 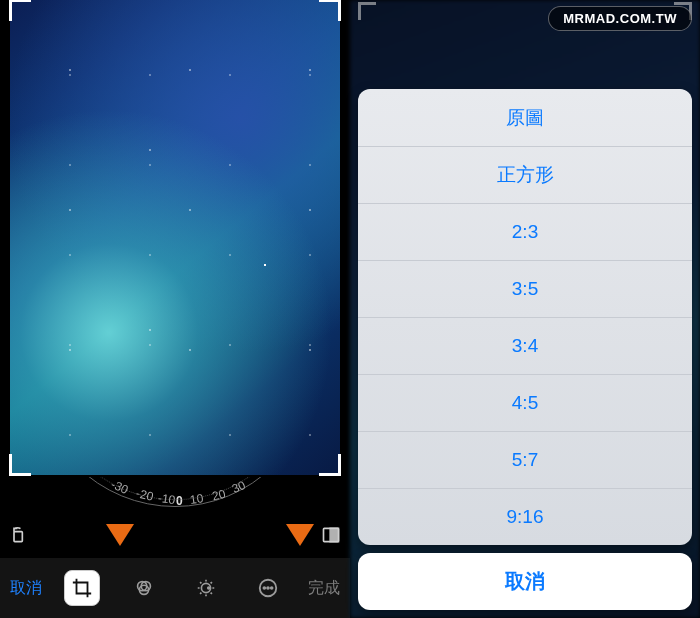 What do you see at coordinates (175, 498) in the screenshot?
I see `rotation-dial: -30 -20 -10 0 10 20 30` at bounding box center [175, 498].